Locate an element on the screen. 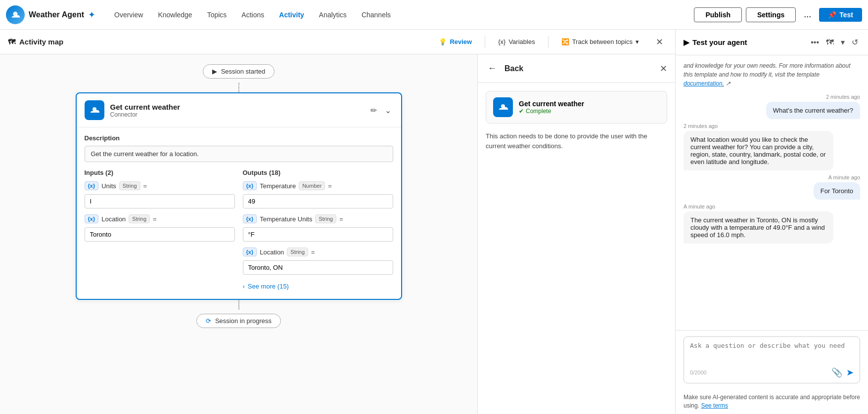  msg-group-1: 2 minutes ago What's the current weather… is located at coordinates (772, 107).